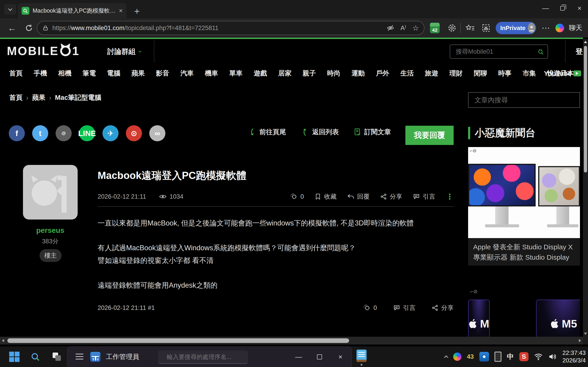 The height and width of the screenshot is (367, 588). Describe the element at coordinates (51, 231) in the screenshot. I see `author-name: perseus` at that location.